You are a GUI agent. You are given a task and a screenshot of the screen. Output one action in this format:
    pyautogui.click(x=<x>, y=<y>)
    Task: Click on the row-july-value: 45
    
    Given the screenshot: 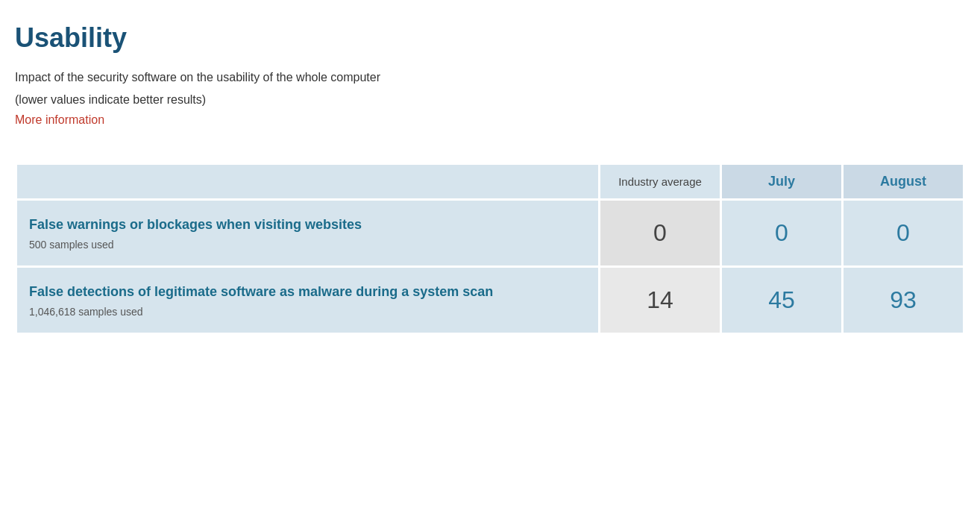 What is the action you would take?
    pyautogui.click(x=782, y=300)
    